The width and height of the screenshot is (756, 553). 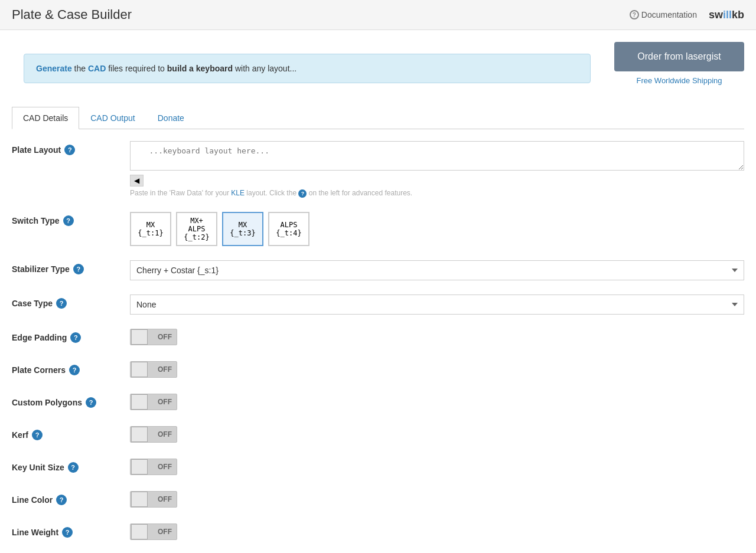 What do you see at coordinates (437, 532) in the screenshot?
I see `line-weight-control: OFF` at bounding box center [437, 532].